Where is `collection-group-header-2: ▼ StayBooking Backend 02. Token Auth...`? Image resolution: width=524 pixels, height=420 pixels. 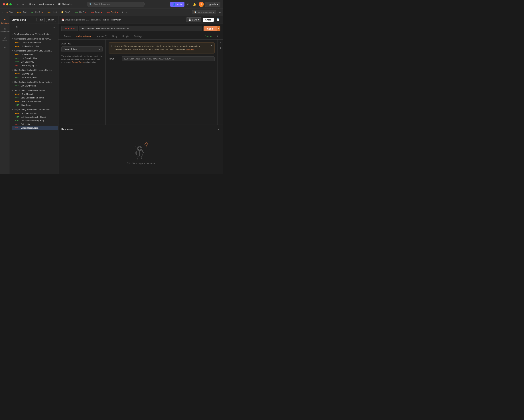
collection-group-header-2: ▼ StayBooking Backend 02. Token Auth... is located at coordinates (34, 39).